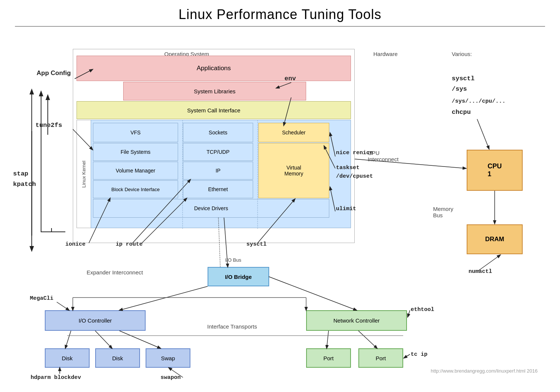  I want to click on io-bus-label: I/O Bus, so click(233, 260).